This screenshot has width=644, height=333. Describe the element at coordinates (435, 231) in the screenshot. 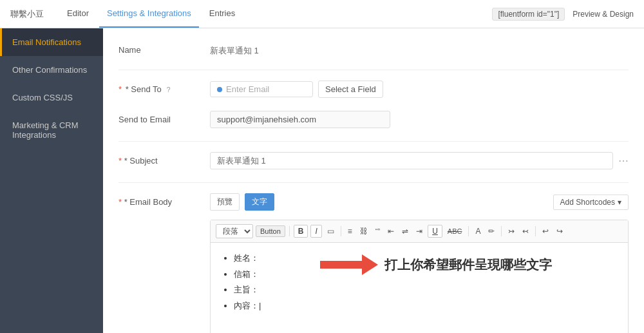

I see `underline-button: U` at that location.